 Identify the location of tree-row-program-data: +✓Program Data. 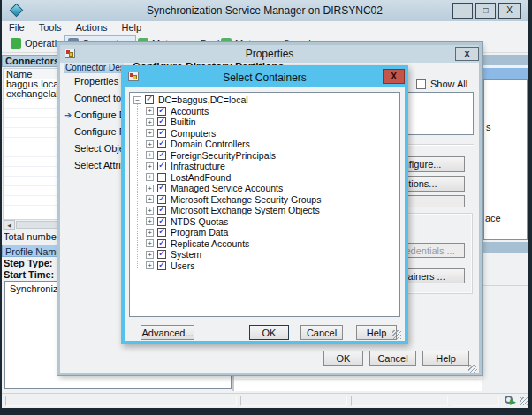
(265, 233).